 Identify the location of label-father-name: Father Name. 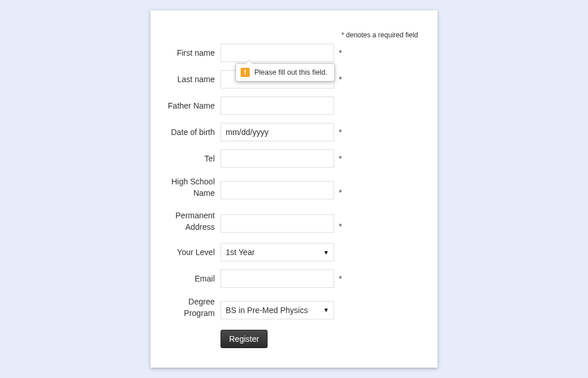
(194, 106).